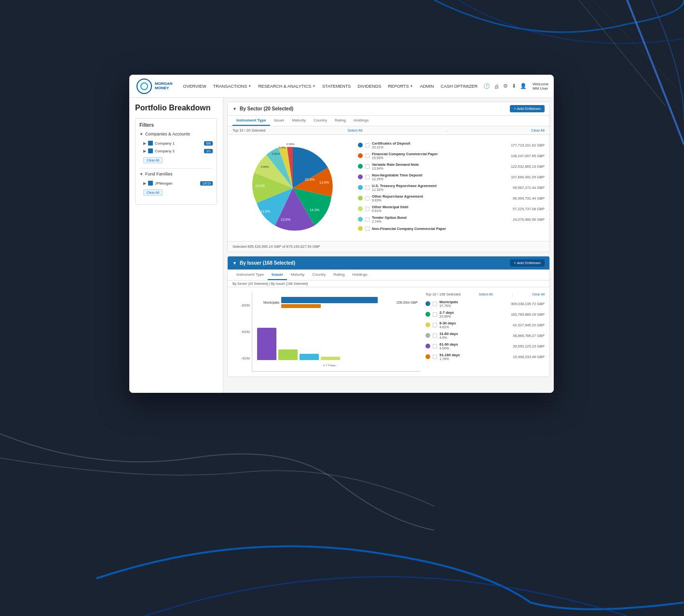 This screenshot has height=616, width=684. Describe the element at coordinates (310, 179) in the screenshot. I see `svg-text: 20.8%` at that location.